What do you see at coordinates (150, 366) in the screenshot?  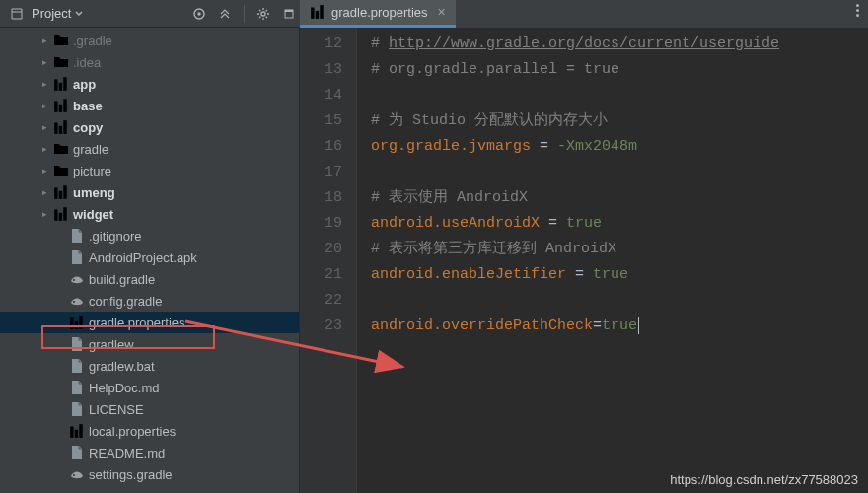 I see `tree-item: gradlew.bat` at bounding box center [150, 366].